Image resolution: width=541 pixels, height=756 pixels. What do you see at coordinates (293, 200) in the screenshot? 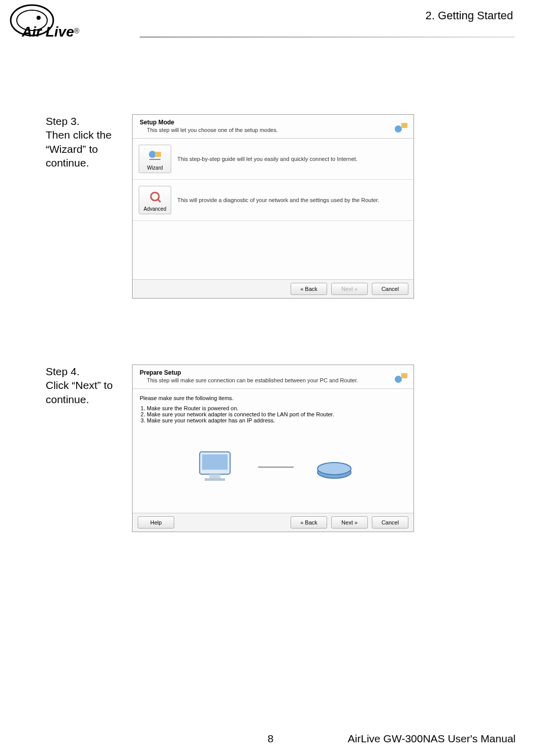
I see `advanced-desc: This will provide a diagnostic of your n…` at bounding box center [293, 200].